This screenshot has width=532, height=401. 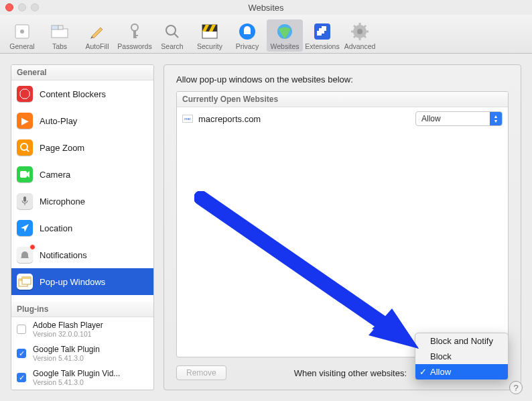 I want to click on play-icon: ▶, so click(x=25, y=121).